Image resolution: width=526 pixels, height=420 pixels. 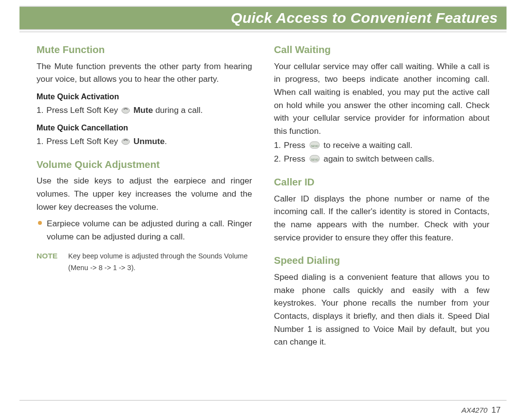 I want to click on divider-bottom, so click(x=263, y=400).